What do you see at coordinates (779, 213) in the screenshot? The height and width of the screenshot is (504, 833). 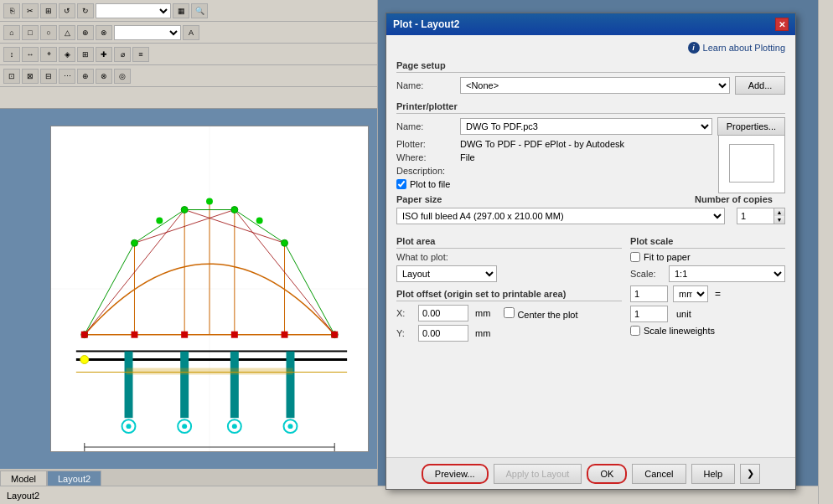 I see `copies-up: ▲` at bounding box center [779, 213].